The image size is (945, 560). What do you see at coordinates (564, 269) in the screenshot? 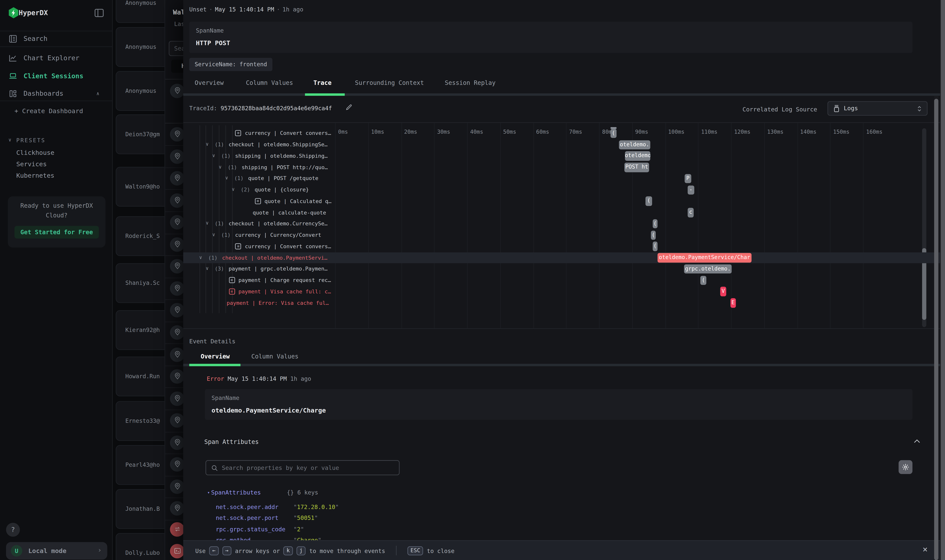
I see `trace-span-row: ∨(3)payment | grpc.oteldemo.Paymen…grpc.…` at bounding box center [564, 269].